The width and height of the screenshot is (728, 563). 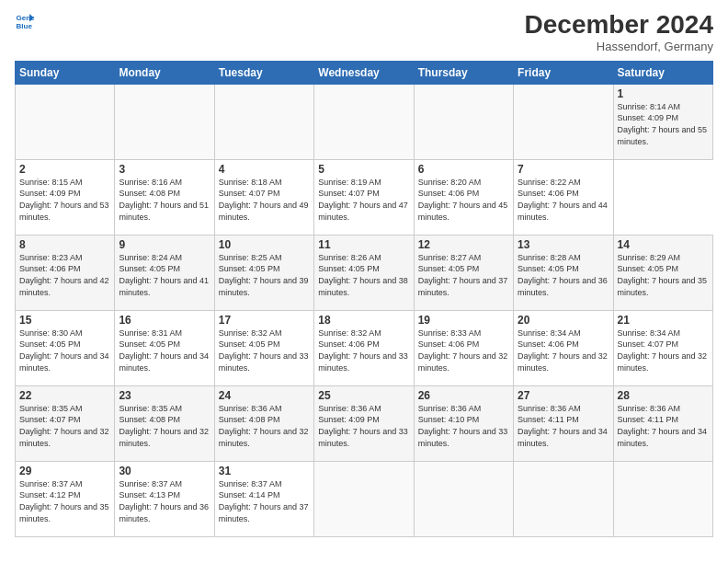 What do you see at coordinates (164, 501) in the screenshot?
I see `day-info: Sunrise: 8:37 AM Sunset: 4:13 PM Dayligh…` at bounding box center [164, 501].